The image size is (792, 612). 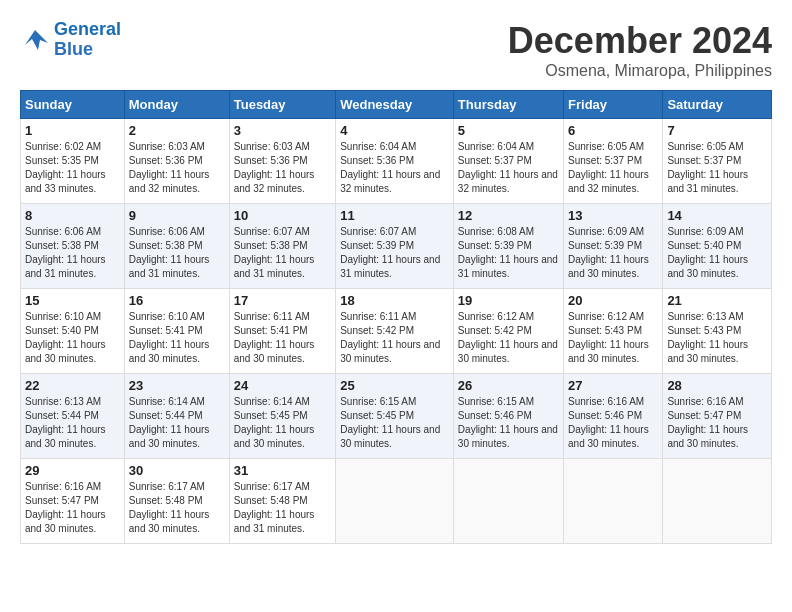 I want to click on day-number: 8, so click(x=72, y=216).